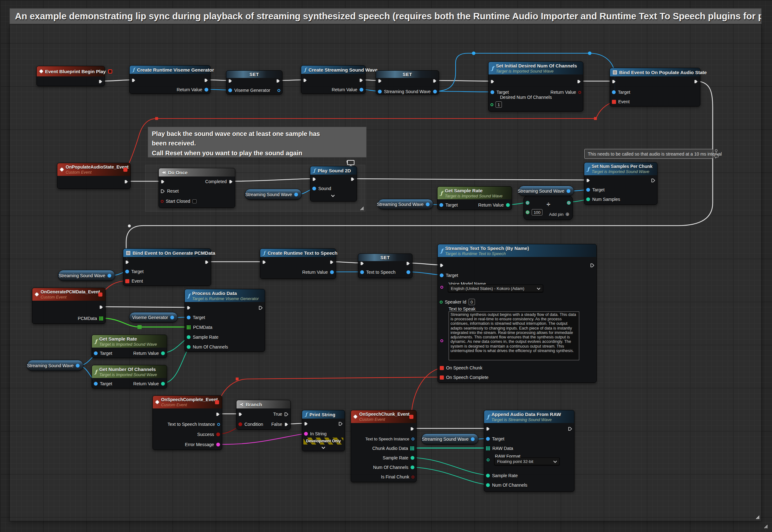 This screenshot has height=532, width=772. What do you see at coordinates (153, 317) in the screenshot?
I see `getter-viseme-generator: Viseme Generator` at bounding box center [153, 317].